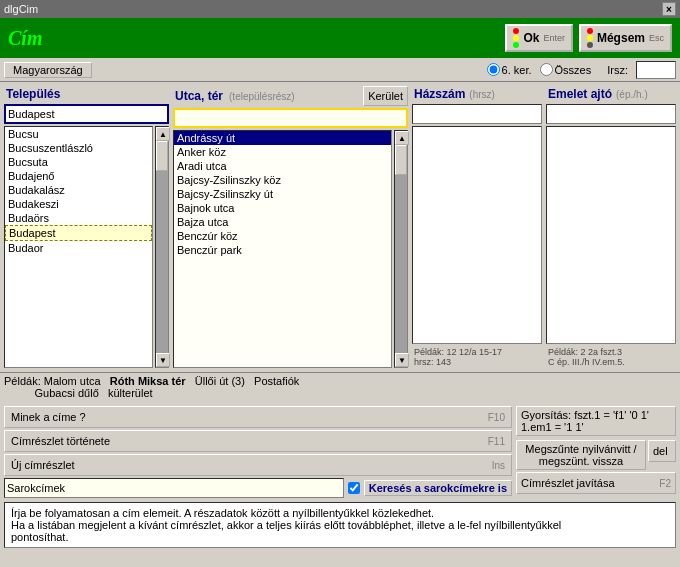 This screenshot has width=680, height=567. Describe the element at coordinates (477, 227) in the screenshot. I see `houseno-column: Házszám (hrsz) Példák: 12 12/a 15-17hrsz…` at that location.